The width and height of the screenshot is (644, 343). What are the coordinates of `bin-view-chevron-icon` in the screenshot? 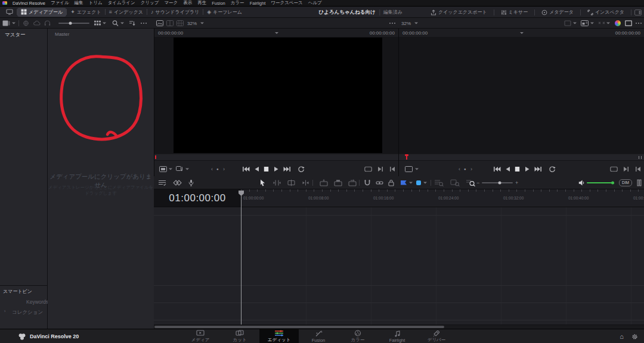 It's located at (14, 23).